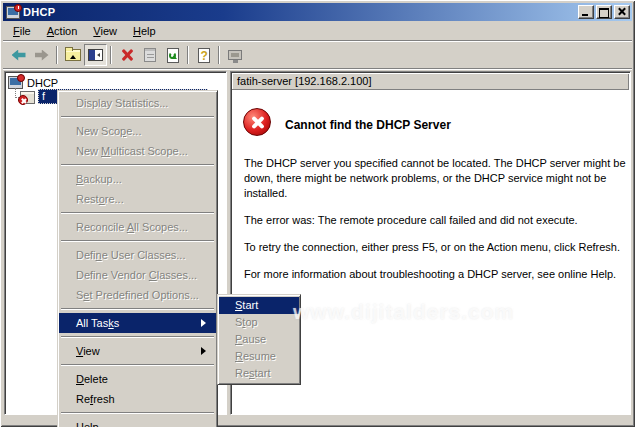 The width and height of the screenshot is (635, 427). Describe the element at coordinates (102, 227) in the screenshot. I see `menu-item-label: Reconcile` at that location.